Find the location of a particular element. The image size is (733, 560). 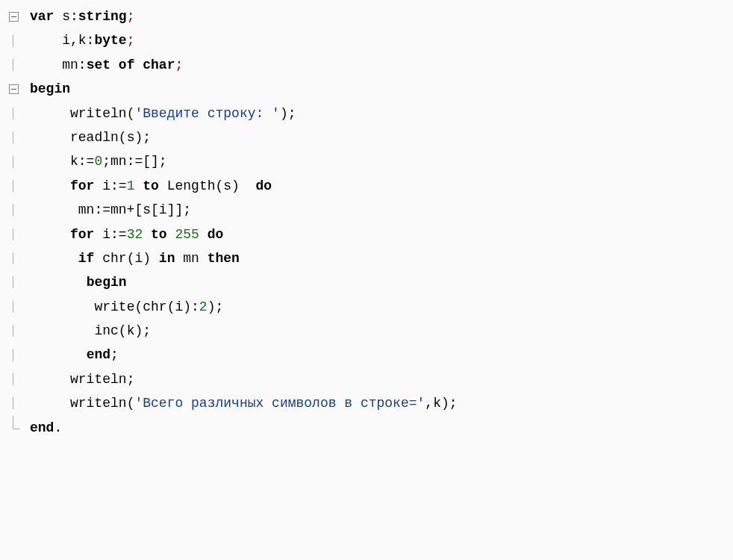

fn-inc: inc is located at coordinates (106, 331).